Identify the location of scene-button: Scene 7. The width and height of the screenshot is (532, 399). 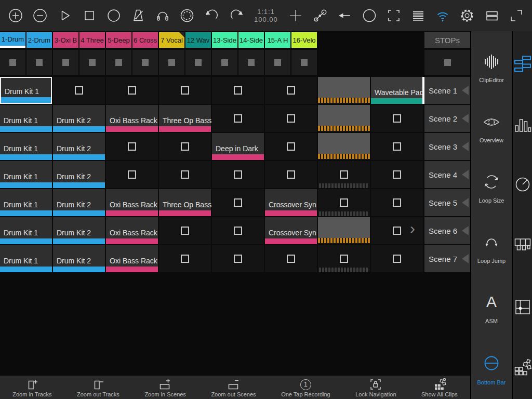
(447, 259).